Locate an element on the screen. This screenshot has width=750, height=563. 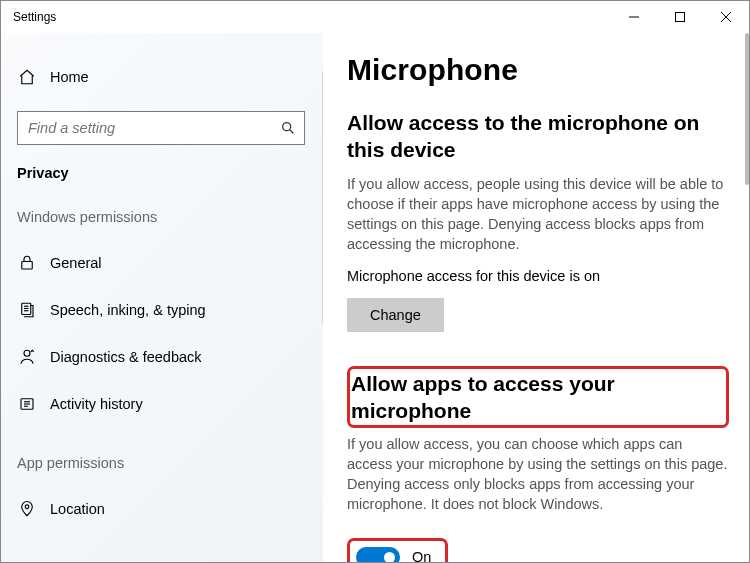
toggle-label: On is located at coordinates (422, 556).